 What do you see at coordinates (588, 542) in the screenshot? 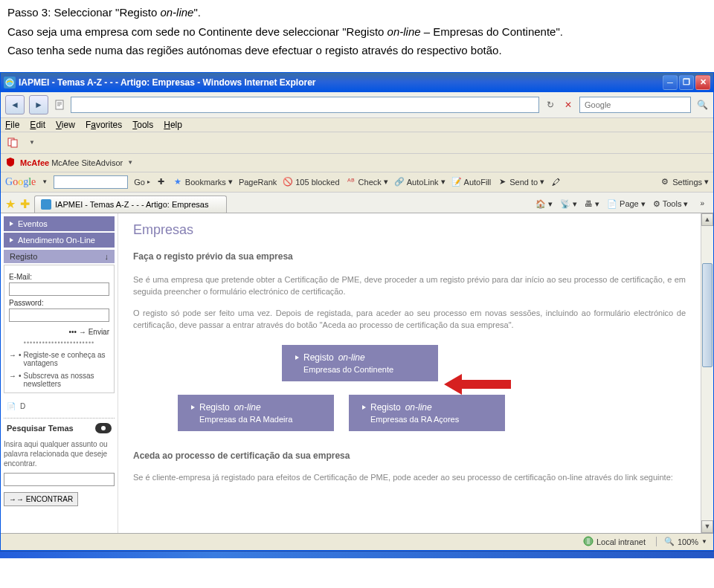
I see `intranet-icon` at bounding box center [588, 542].